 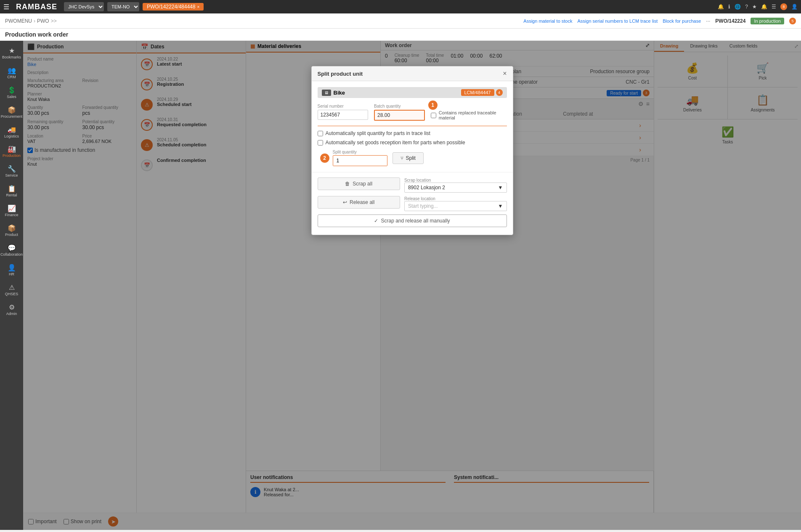 What do you see at coordinates (12, 137) in the screenshot?
I see `sidebar-label-logistics: Logistics` at bounding box center [12, 137].